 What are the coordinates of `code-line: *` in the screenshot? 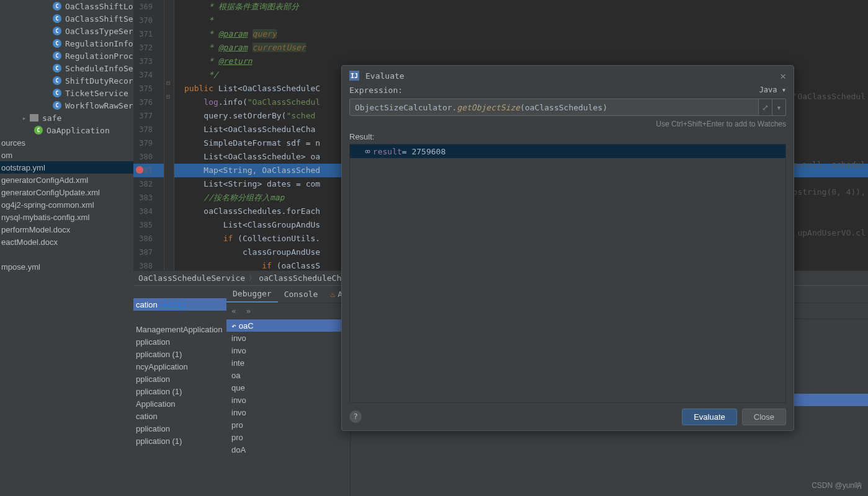 It's located at (521, 20).